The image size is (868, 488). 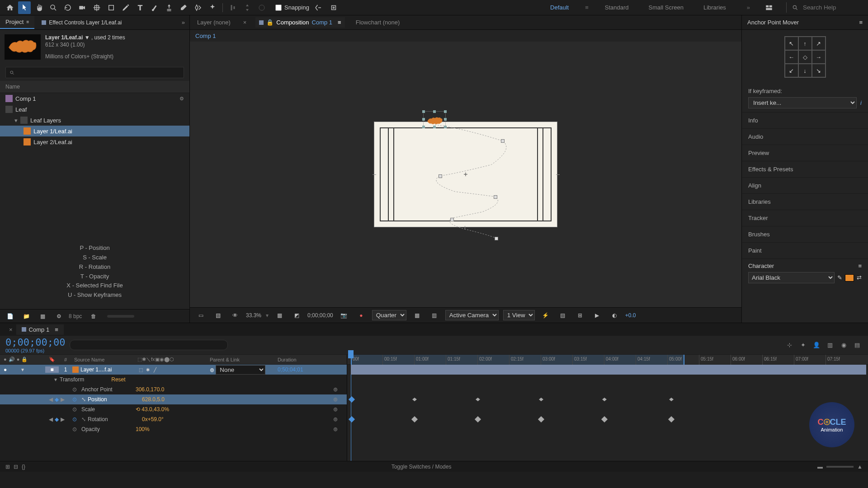 What do you see at coordinates (104, 360) in the screenshot?
I see `source-name-column: Source Name` at bounding box center [104, 360].